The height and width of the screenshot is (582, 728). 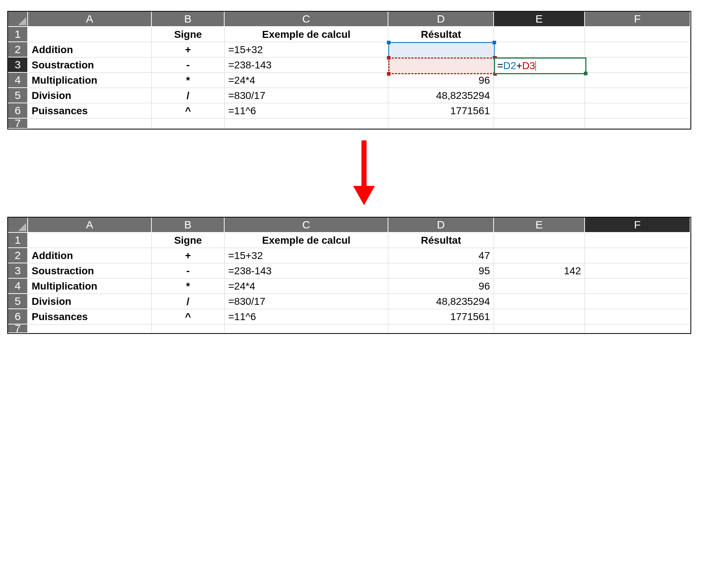 I want to click on row-header-6: 6, so click(x=18, y=111).